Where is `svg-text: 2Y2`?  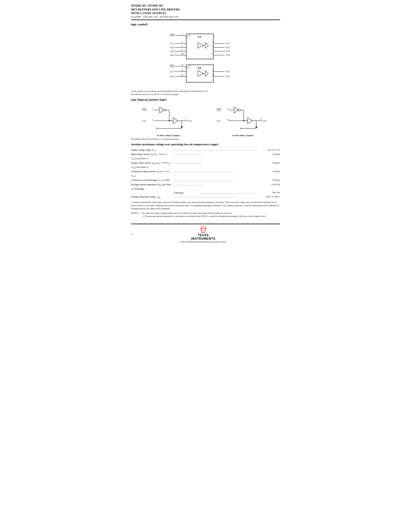 svg-text: 2Y2 is located at coordinates (228, 76).